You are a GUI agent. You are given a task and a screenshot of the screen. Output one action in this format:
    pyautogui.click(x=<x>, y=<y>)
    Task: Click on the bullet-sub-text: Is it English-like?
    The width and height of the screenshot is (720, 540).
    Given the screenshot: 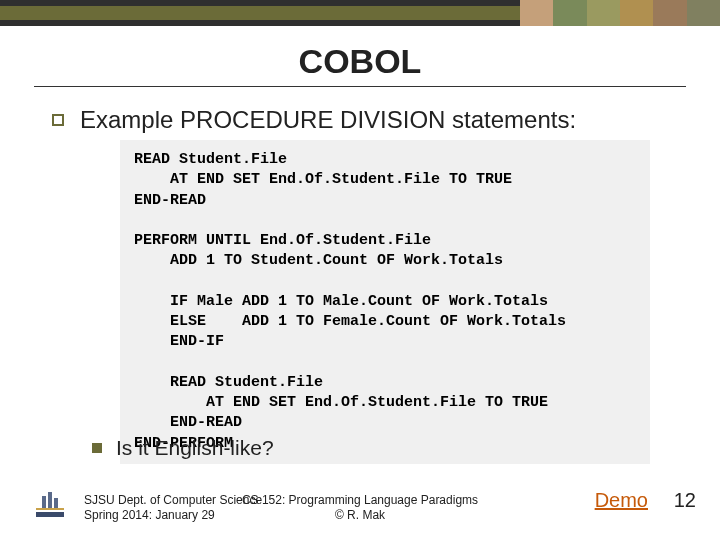 What is the action you would take?
    pyautogui.click(x=195, y=448)
    